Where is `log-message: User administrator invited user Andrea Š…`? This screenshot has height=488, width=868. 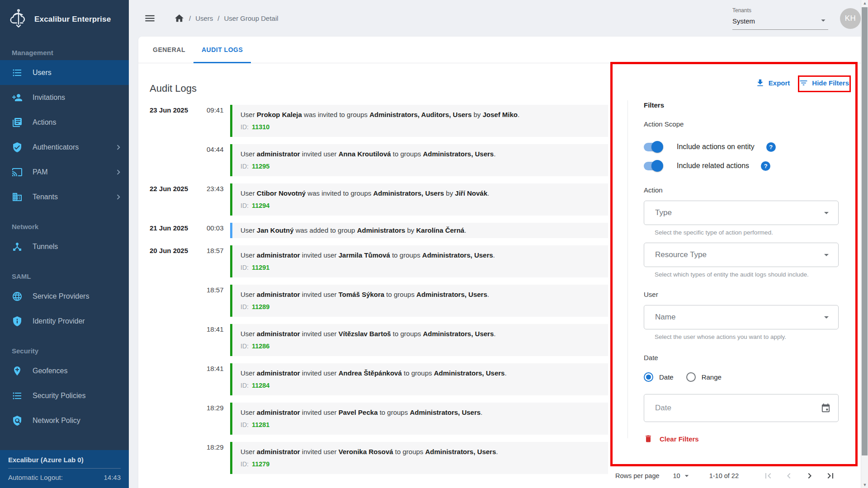
log-message: User administrator invited user Andrea Š… is located at coordinates (420, 373).